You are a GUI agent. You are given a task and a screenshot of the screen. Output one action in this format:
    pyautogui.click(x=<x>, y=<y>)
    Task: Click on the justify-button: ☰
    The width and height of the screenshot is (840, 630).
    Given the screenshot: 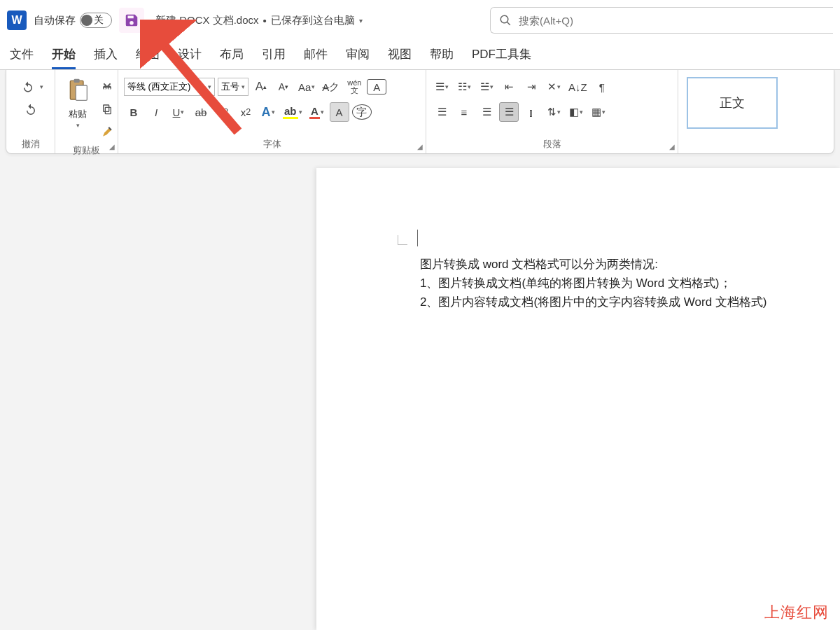 What is the action you would take?
    pyautogui.click(x=509, y=112)
    